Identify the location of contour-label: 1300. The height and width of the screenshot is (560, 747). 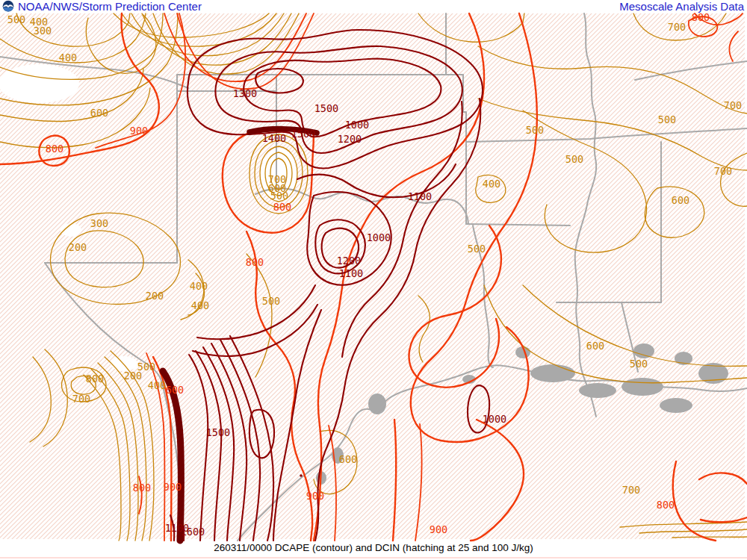
(245, 93).